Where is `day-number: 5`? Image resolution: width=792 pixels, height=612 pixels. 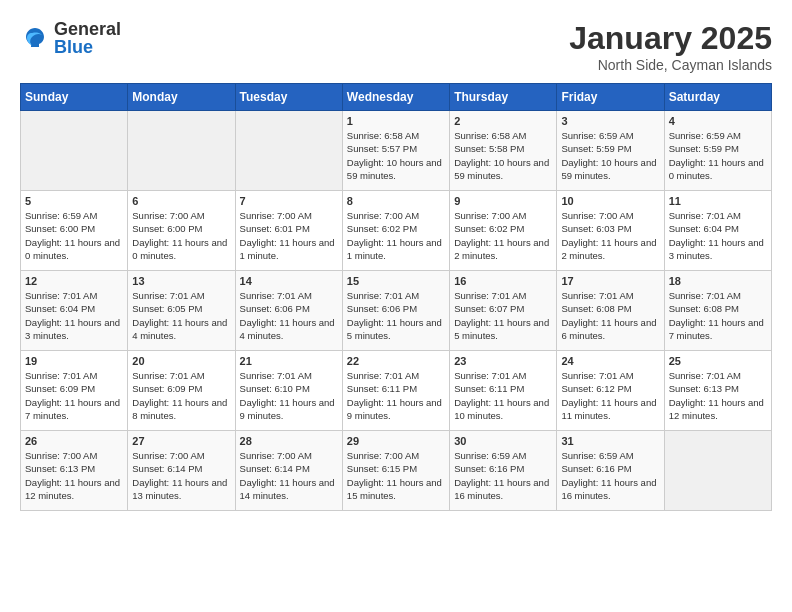 day-number: 5 is located at coordinates (74, 201).